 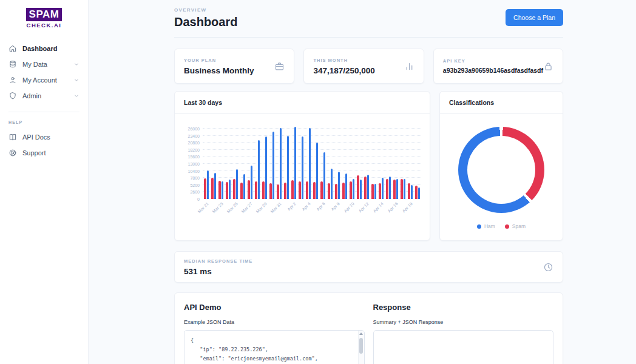 I want to click on lock-icon, so click(x=549, y=67).